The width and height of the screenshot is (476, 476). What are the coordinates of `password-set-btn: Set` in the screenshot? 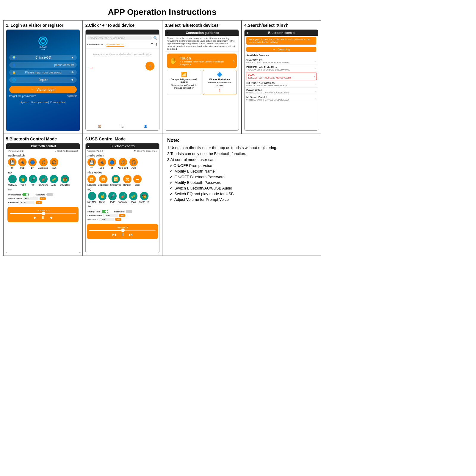 It's located at (39, 202).